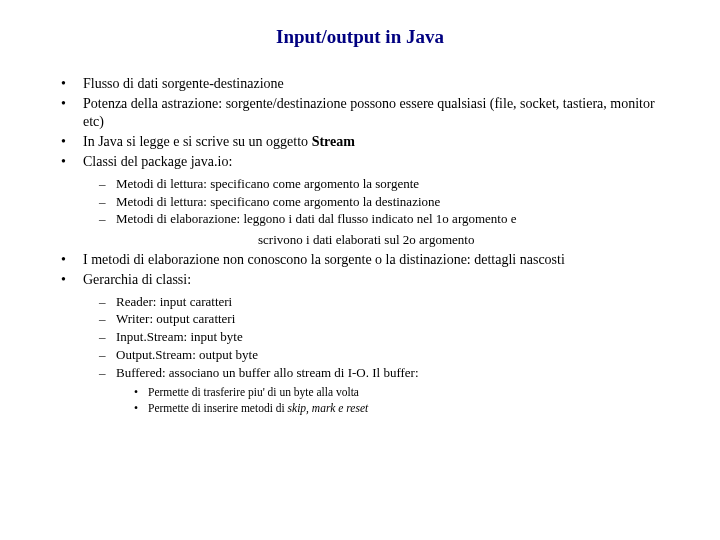  I want to click on slide-title: Input/output in Java, so click(360, 38).